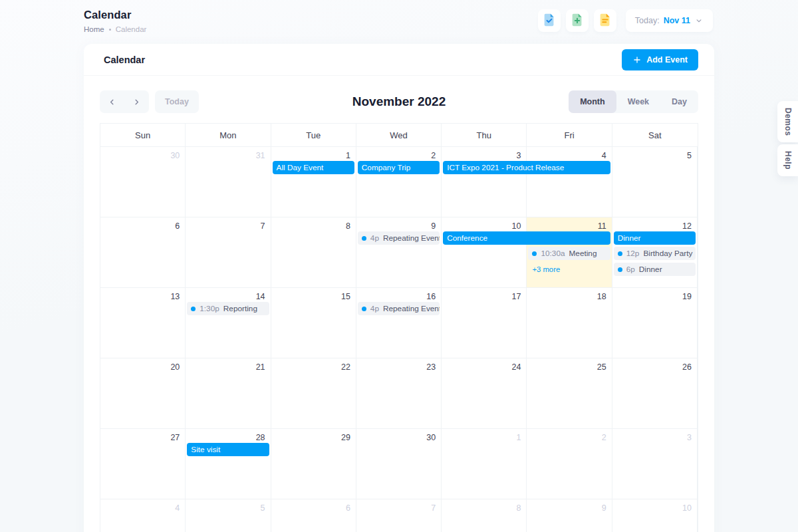  Describe the element at coordinates (399, 182) in the screenshot. I see `week-row: 303112345All Day EventCompany TripICT Ex…` at that location.